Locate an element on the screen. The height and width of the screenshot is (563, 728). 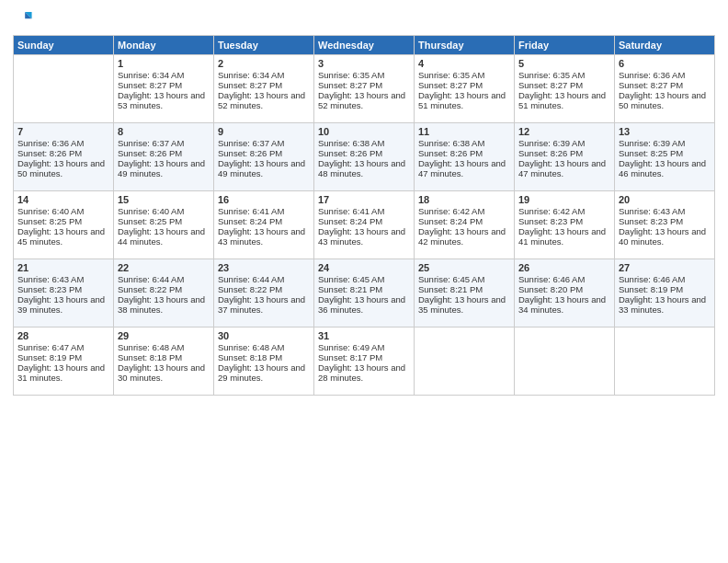
sunset: Sunset: 8:17 PM is located at coordinates (350, 357).